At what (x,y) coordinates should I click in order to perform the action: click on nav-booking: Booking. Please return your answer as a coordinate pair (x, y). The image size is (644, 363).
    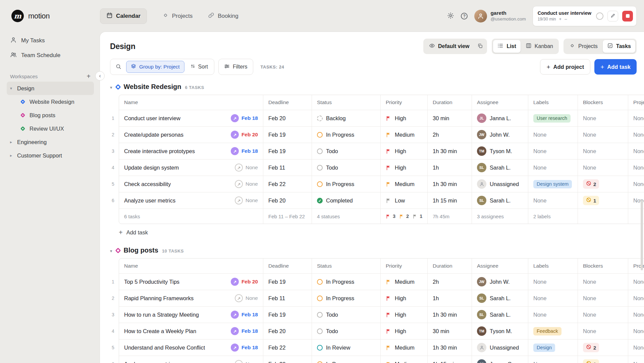
    Looking at the image, I should click on (223, 16).